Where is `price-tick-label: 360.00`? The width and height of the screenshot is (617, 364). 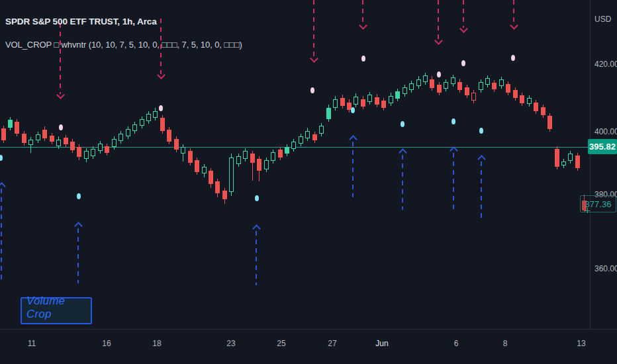
price-tick-label: 360.00 is located at coordinates (606, 269).